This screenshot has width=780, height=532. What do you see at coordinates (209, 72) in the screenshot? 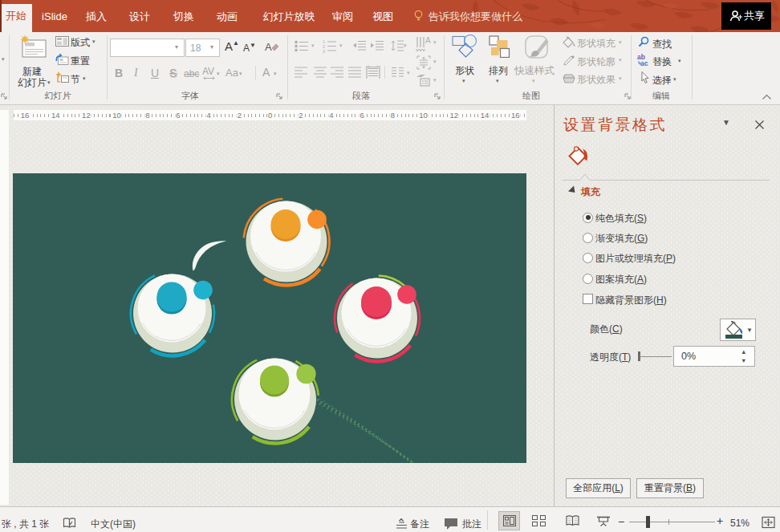
I see `svg-text: AV` at bounding box center [209, 72].